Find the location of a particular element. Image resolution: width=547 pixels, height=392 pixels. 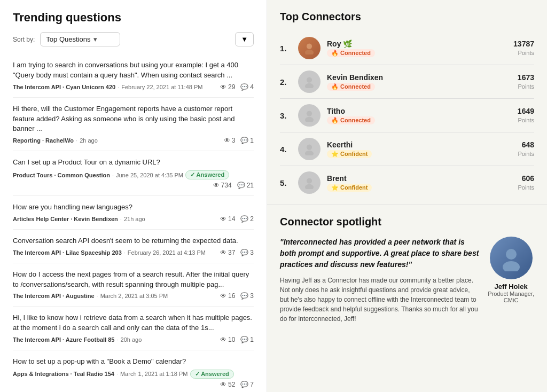

person-silhouette-icon is located at coordinates (511, 258).